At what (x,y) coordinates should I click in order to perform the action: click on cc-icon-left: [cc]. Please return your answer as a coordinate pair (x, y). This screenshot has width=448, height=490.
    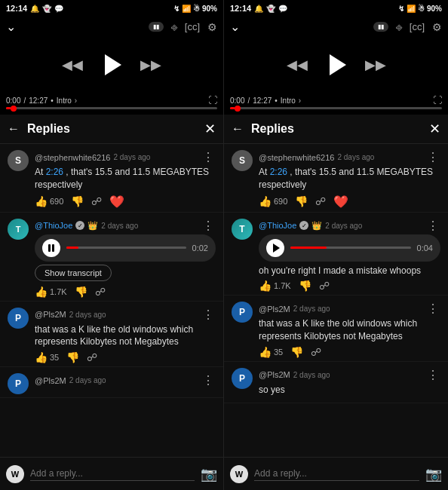
    Looking at the image, I should click on (192, 27).